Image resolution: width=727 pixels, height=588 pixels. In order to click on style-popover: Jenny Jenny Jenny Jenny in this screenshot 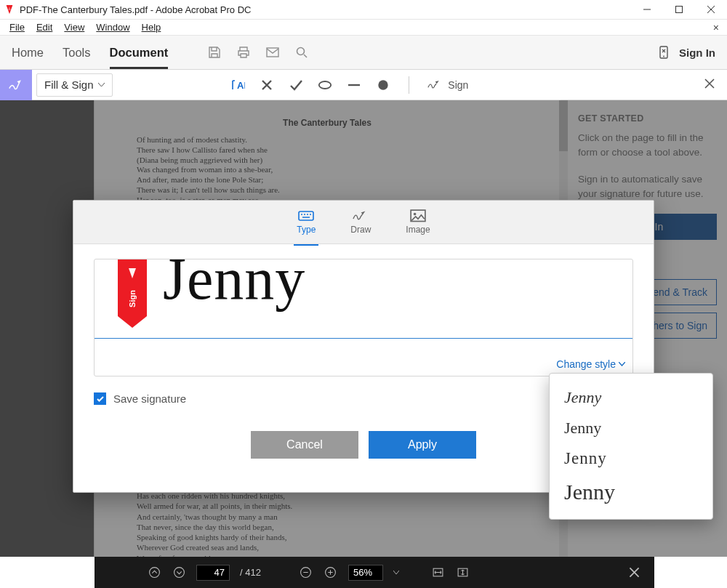, I will do `click(631, 446)`.